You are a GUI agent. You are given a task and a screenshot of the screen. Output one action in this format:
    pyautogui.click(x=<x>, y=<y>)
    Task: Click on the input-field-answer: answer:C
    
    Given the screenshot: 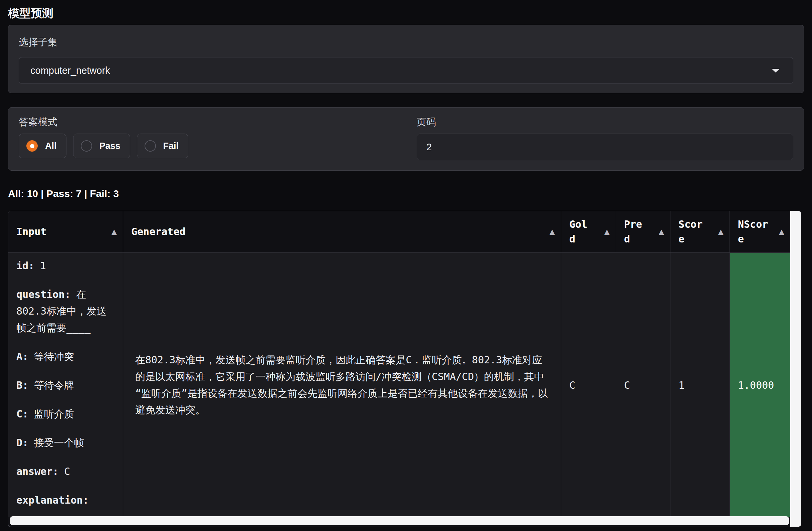 What is the action you would take?
    pyautogui.click(x=66, y=472)
    